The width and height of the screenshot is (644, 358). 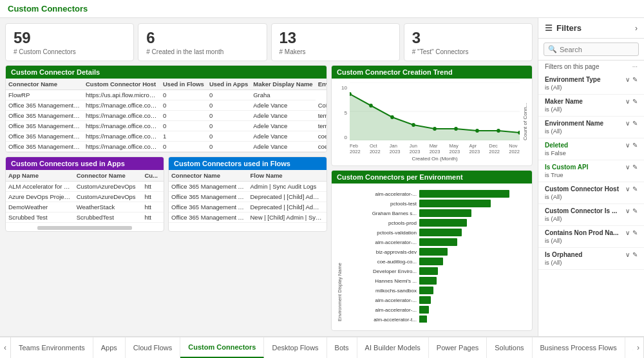 I want to click on apps-table: App Name Connector Name Cu... ALM Accele…, so click(x=85, y=197).